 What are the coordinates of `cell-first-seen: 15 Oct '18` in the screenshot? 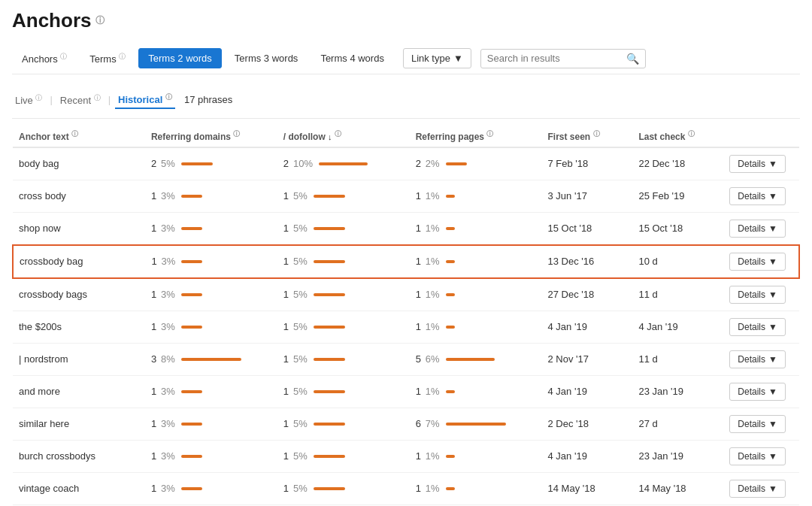 It's located at (588, 229).